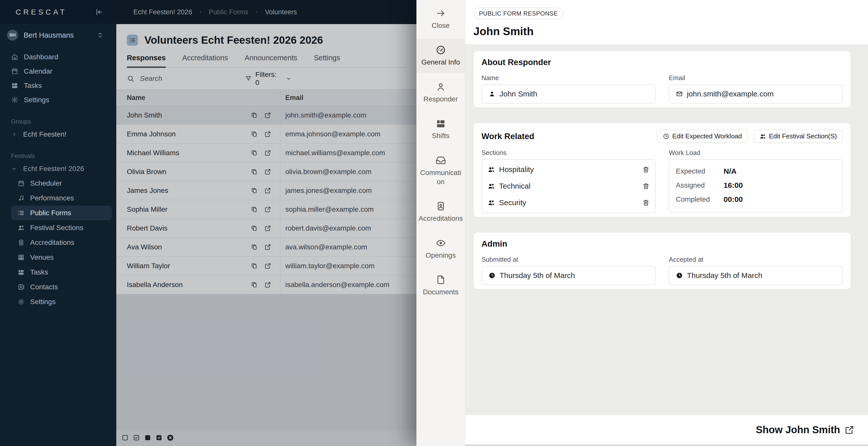 This screenshot has height=446, width=868. Describe the element at coordinates (266, 172) in the screenshot. I see `table-row: Olivia Brown olivia.brown@example.com` at that location.